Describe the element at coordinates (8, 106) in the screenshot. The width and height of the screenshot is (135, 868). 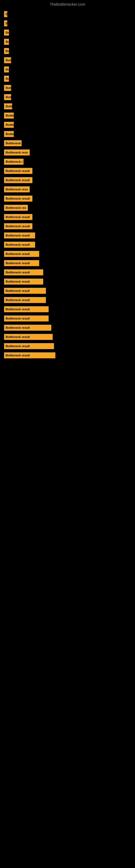
I see `bar-label: Bottl` at that location.